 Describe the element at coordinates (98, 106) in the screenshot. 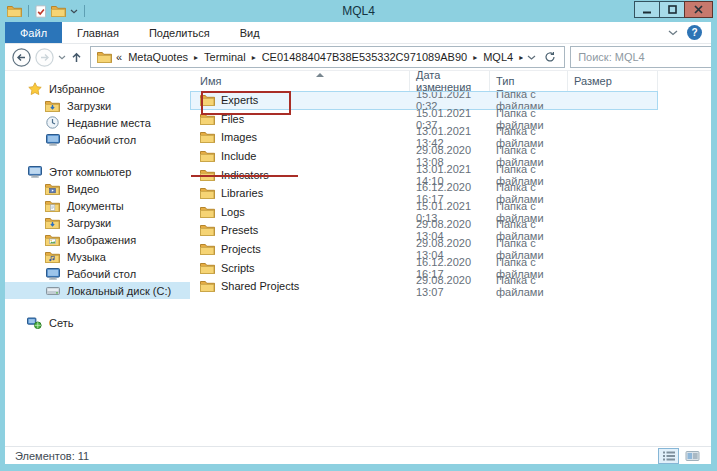

I see `sidebar-item-downloads: Загрузки` at that location.